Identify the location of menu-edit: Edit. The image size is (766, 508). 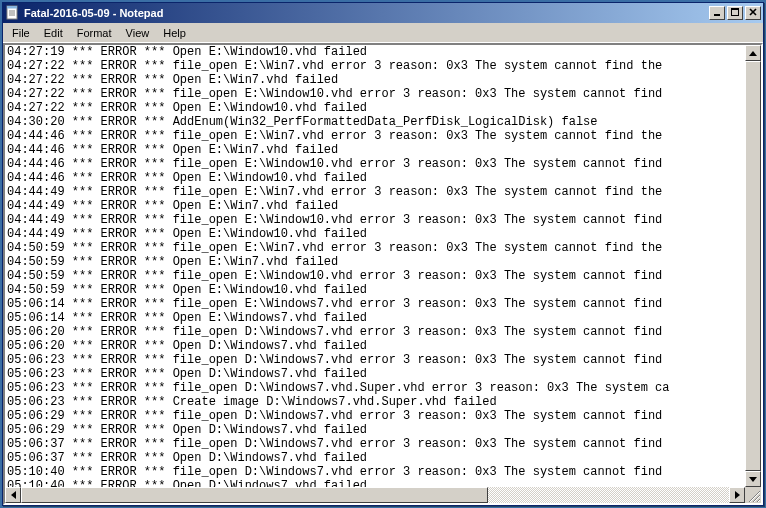
(54, 33).